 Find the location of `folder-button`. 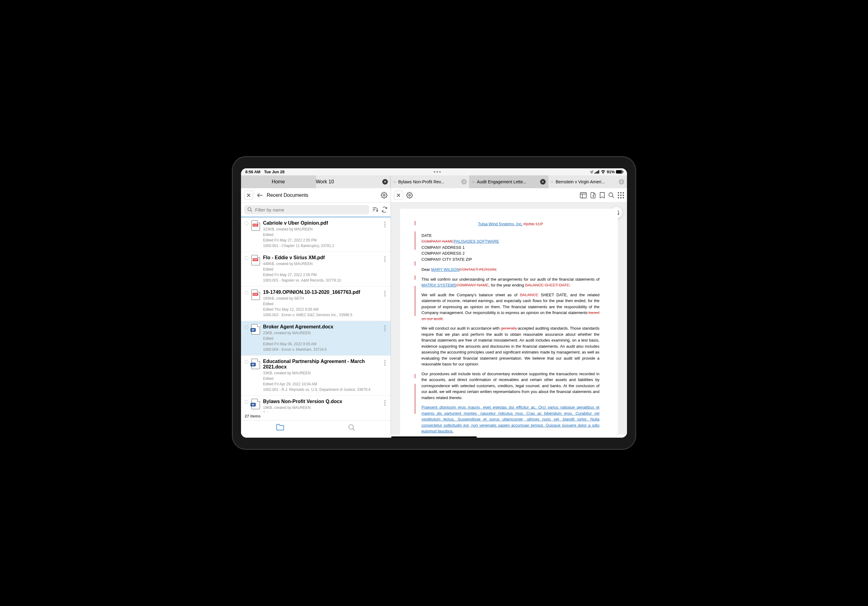

folder-button is located at coordinates (280, 427).